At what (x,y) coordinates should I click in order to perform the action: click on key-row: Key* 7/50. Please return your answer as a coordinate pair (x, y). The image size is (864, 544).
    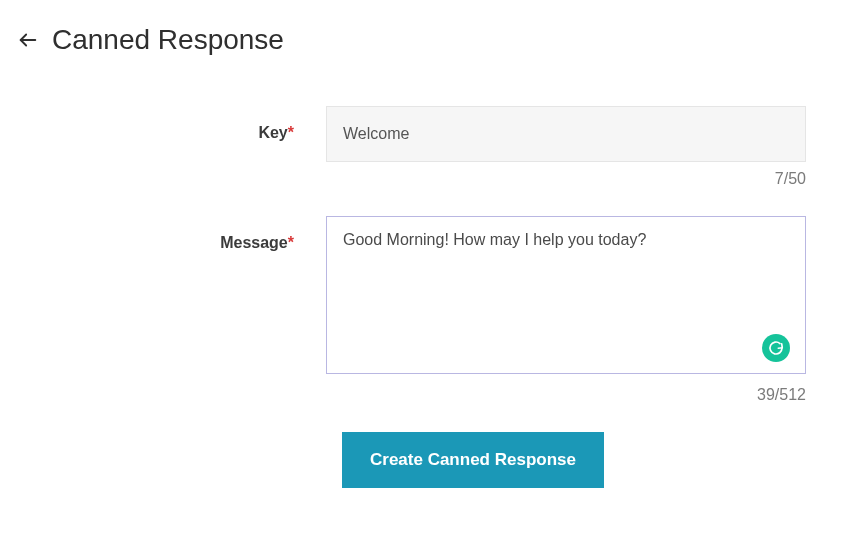
    Looking at the image, I should click on (425, 147).